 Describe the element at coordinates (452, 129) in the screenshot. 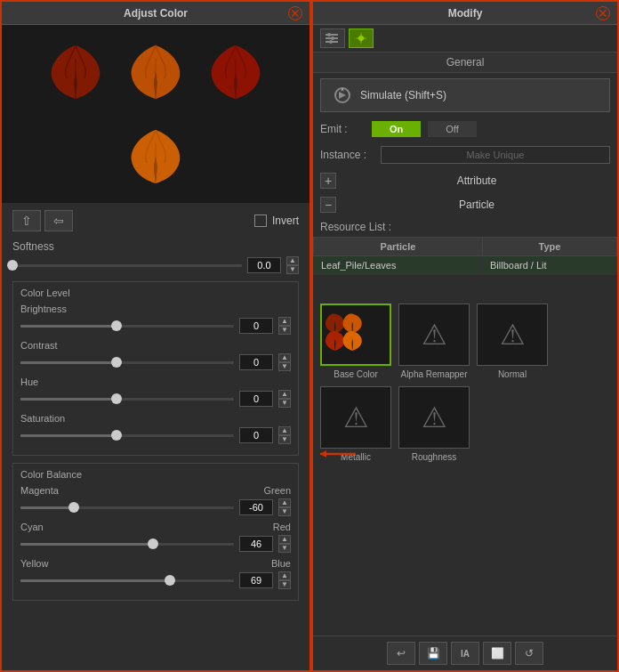

I see `emit-off-button: Off` at that location.